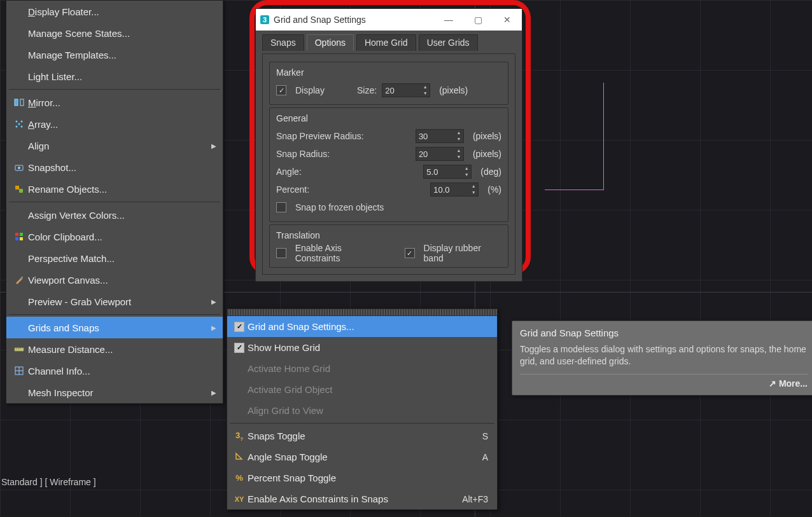 This screenshot has height=517, width=812. Describe the element at coordinates (115, 215) in the screenshot. I see `menu-item: Assign Vertex Colors...` at that location.